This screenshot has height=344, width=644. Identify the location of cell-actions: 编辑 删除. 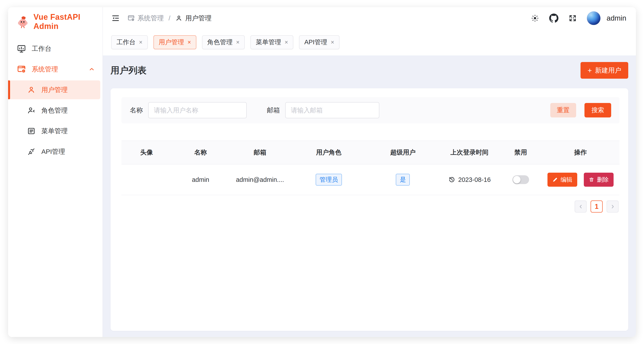
(580, 180).